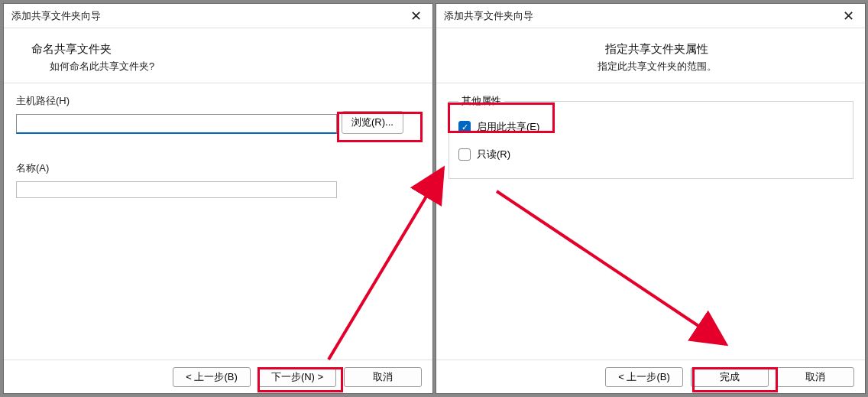 Image resolution: width=868 pixels, height=397 pixels. What do you see at coordinates (177, 190) in the screenshot?
I see `name-input` at bounding box center [177, 190].